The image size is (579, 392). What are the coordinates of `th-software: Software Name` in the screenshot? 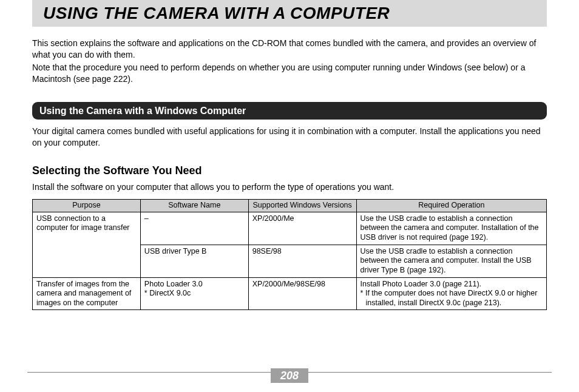 It's located at (194, 206).